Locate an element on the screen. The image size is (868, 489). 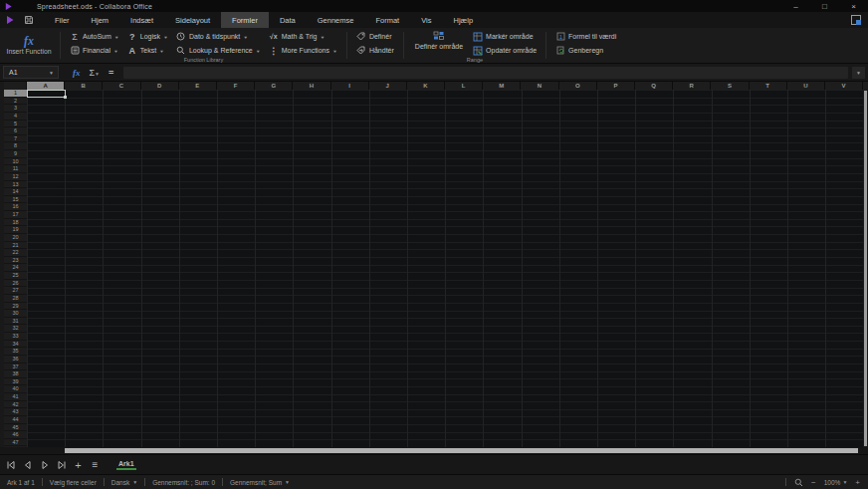
row-header-39: 39 is located at coordinates (16, 382).